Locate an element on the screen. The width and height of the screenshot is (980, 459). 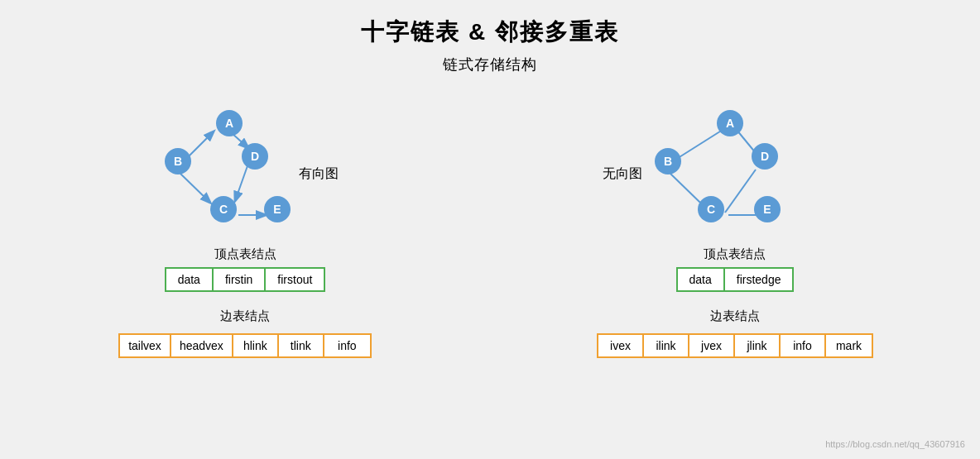
left-edge-table: tailvex headvex hlink tlink info is located at coordinates (245, 346).